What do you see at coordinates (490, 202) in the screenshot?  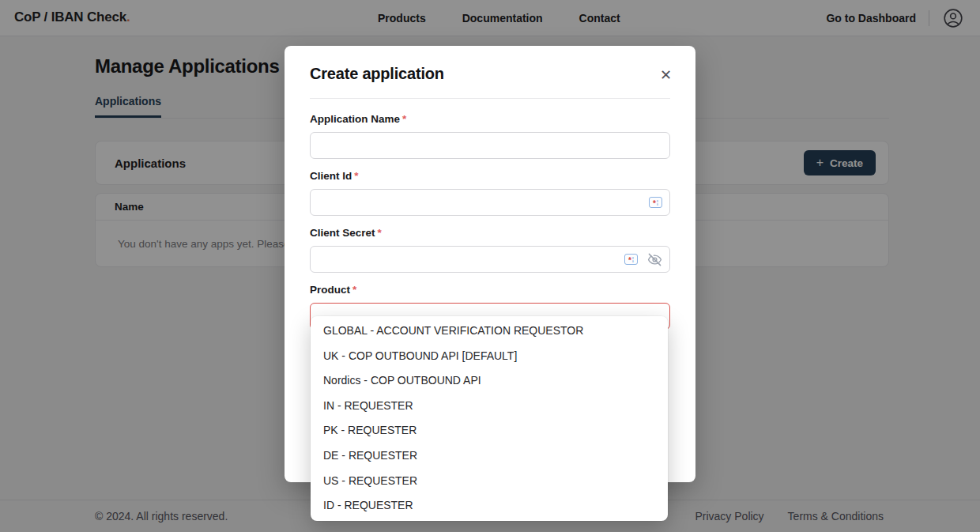 I see `client-id-input` at bounding box center [490, 202].